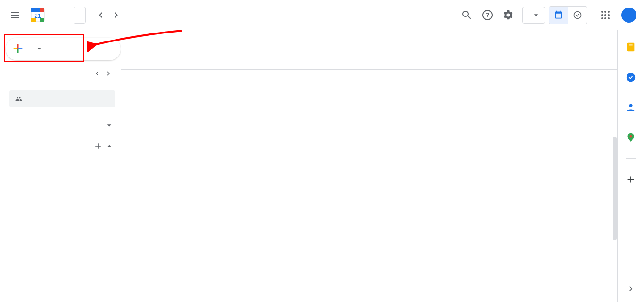  What do you see at coordinates (62, 125) in the screenshot?
I see `my-calendars-toggle` at bounding box center [62, 125].